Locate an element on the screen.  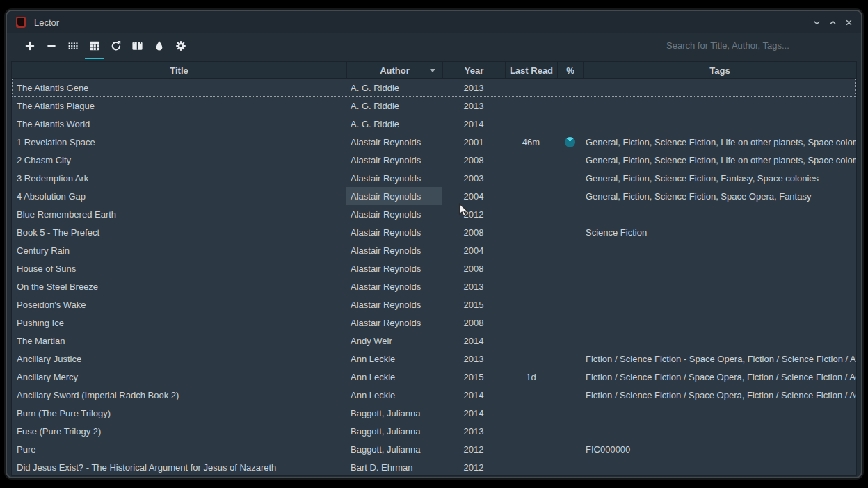
settings-button is located at coordinates (181, 46).